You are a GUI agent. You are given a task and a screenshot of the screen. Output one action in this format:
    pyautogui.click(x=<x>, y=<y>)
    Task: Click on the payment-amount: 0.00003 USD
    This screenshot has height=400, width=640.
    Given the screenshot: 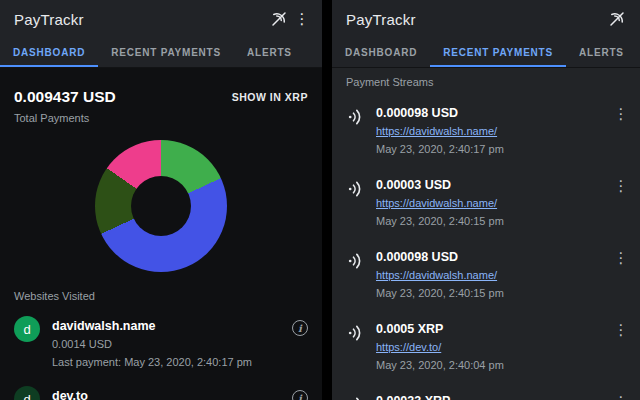 What is the action you would take?
    pyautogui.click(x=414, y=185)
    